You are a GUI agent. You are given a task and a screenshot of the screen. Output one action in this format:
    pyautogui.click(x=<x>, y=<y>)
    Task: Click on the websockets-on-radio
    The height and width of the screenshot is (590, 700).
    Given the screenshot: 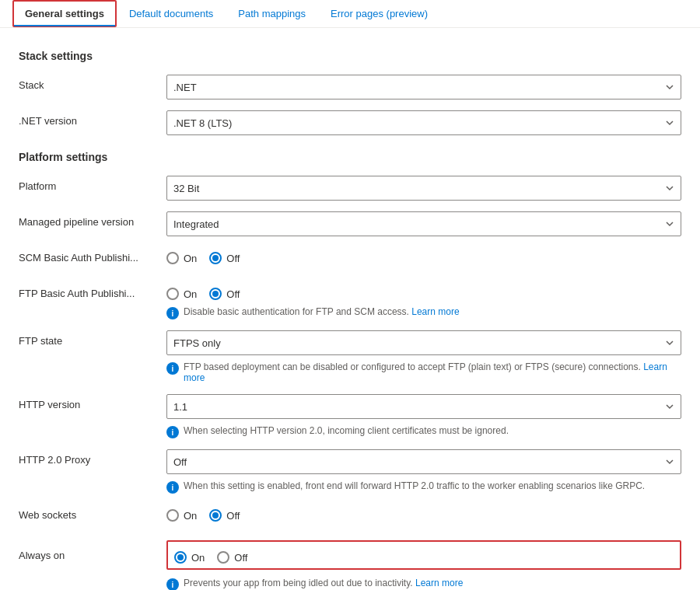 What is the action you would take?
    pyautogui.click(x=173, y=515)
    